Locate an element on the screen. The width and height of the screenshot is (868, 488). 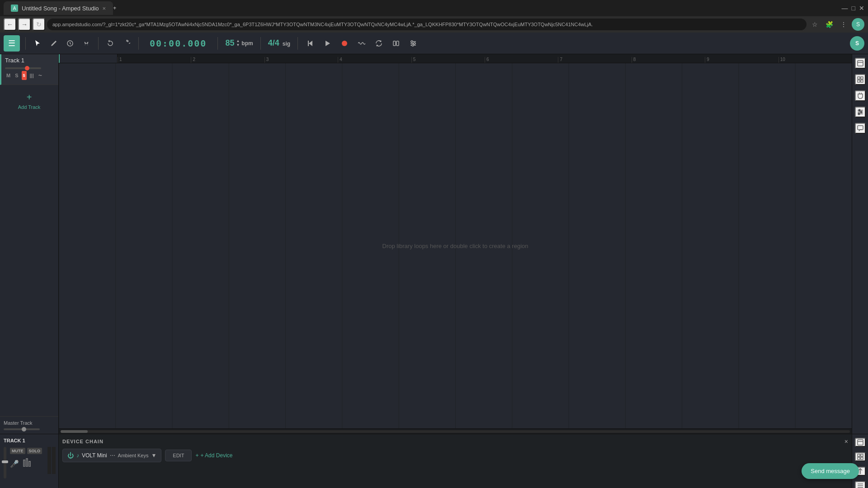
extensions-icon: 🧩 is located at coordinates (829, 24).